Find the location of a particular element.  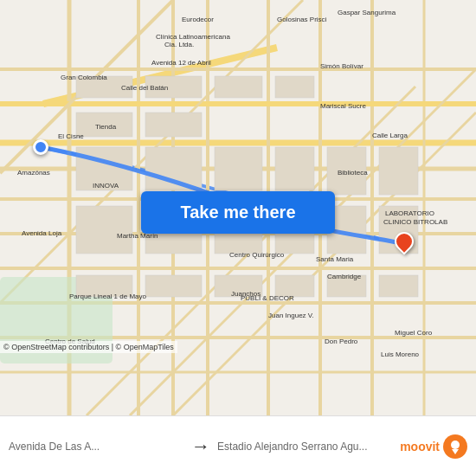

origin-marker is located at coordinates (41, 147).